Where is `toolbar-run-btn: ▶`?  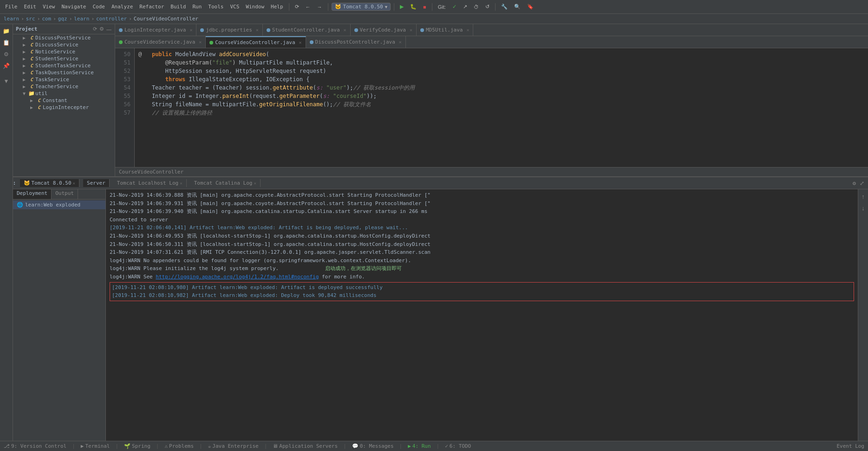
toolbar-run-btn: ▶ is located at coordinates (402, 6).